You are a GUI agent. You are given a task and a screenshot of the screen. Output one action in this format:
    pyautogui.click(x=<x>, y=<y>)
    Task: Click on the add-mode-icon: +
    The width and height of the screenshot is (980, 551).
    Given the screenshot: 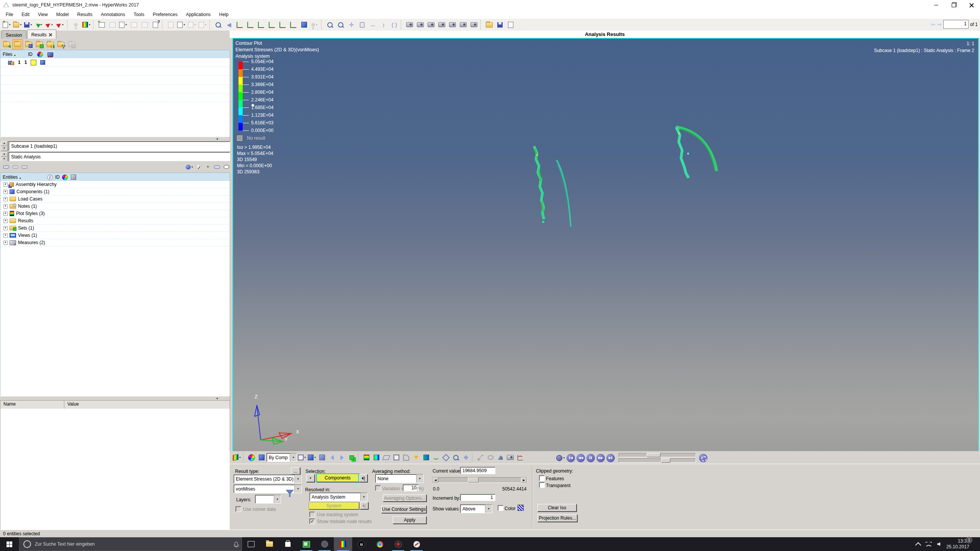 What is the action you would take?
    pyautogui.click(x=208, y=167)
    